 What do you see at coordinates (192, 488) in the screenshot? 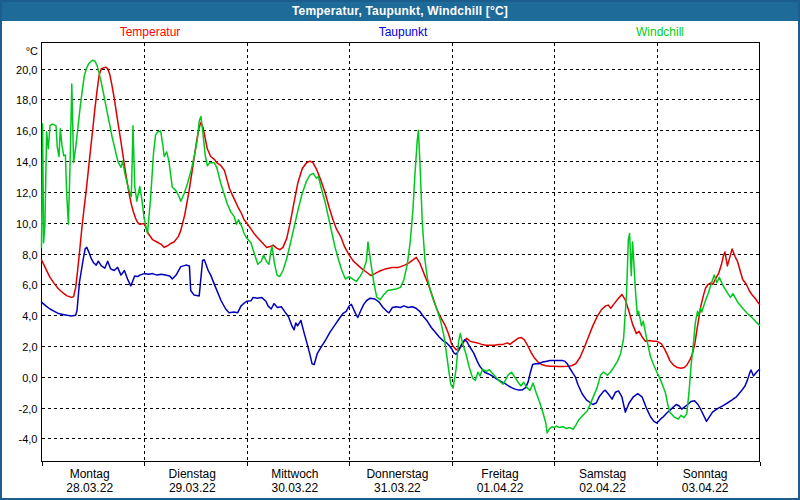
I see `x-day-date-label: 29.03.22` at bounding box center [192, 488].